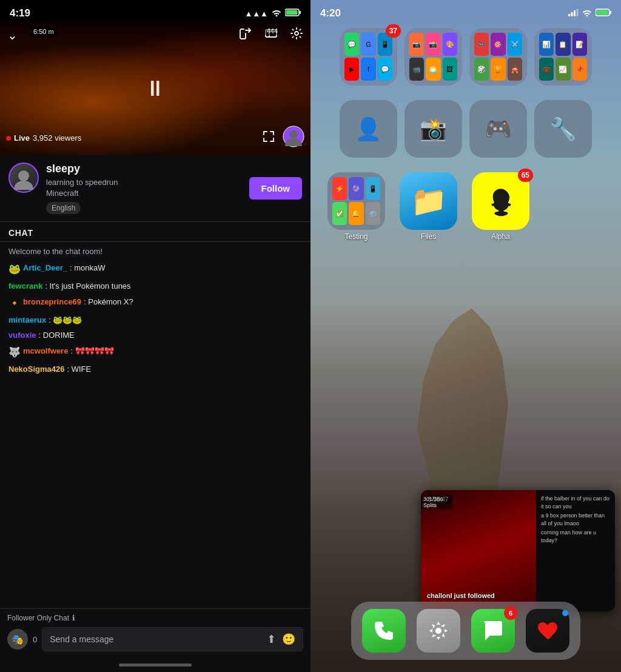 This screenshot has width=621, height=672. I want to click on streamer-avatar-video, so click(294, 138).